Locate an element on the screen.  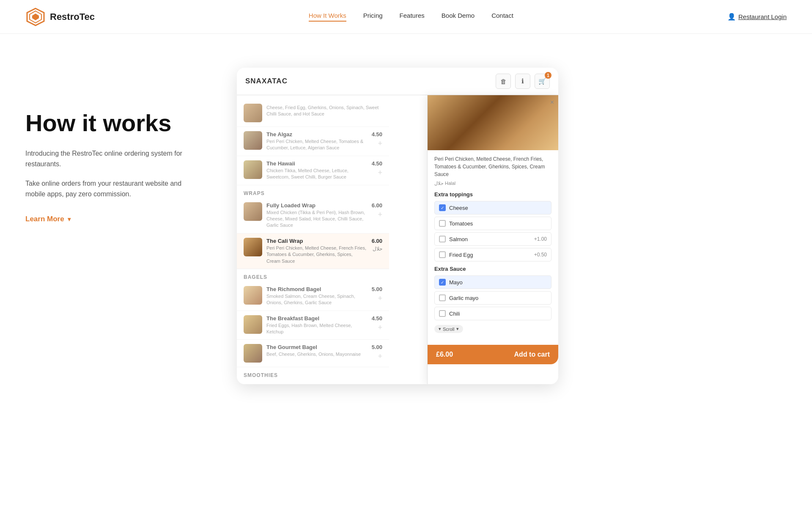
item-right: 4.50 + is located at coordinates (377, 169).